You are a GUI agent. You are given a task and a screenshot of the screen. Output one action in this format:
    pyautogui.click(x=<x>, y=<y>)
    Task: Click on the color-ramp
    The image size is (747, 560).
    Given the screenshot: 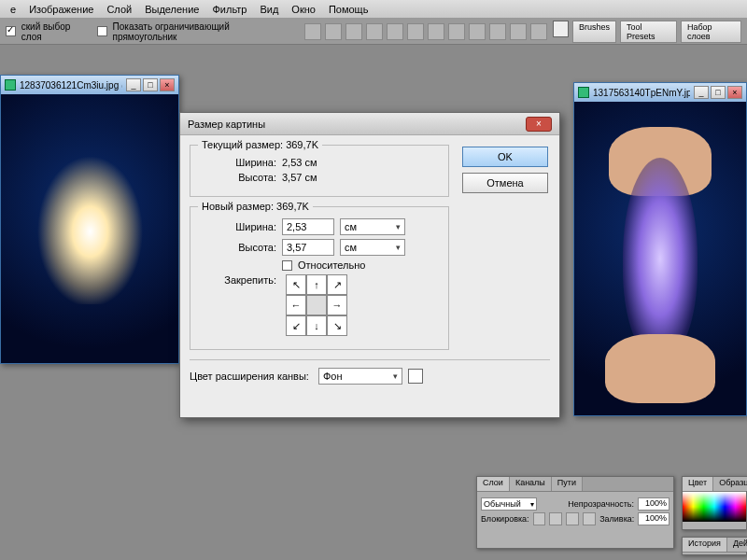 What is the action you would take?
    pyautogui.click(x=714, y=507)
    